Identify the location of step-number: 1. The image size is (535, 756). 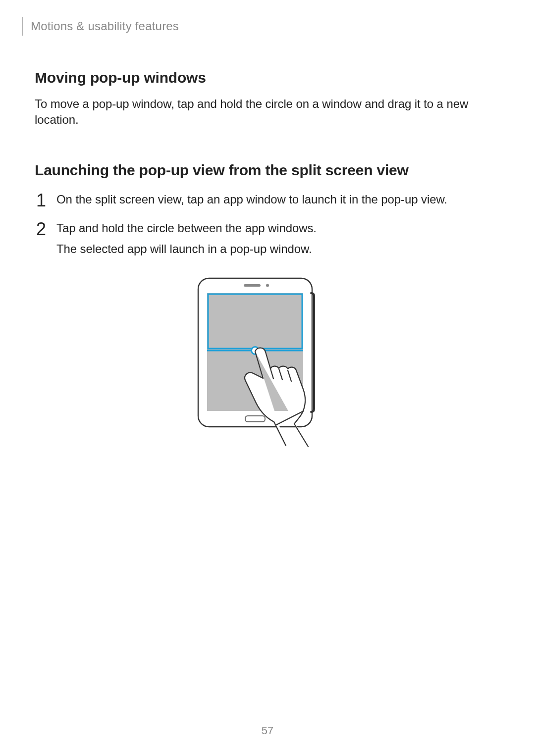
(41, 201).